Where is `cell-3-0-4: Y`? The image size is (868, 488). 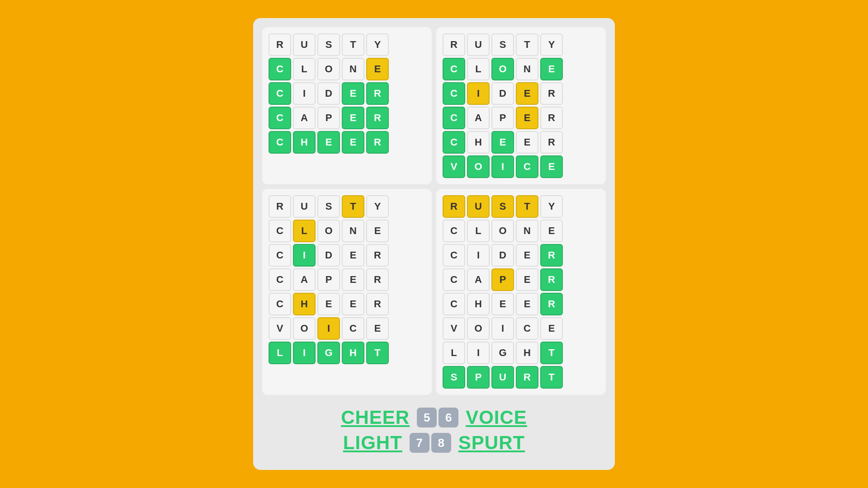 cell-3-0-4: Y is located at coordinates (552, 206).